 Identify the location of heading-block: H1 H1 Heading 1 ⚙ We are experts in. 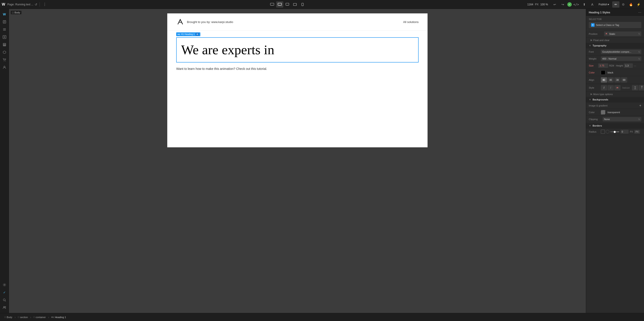
(298, 50).